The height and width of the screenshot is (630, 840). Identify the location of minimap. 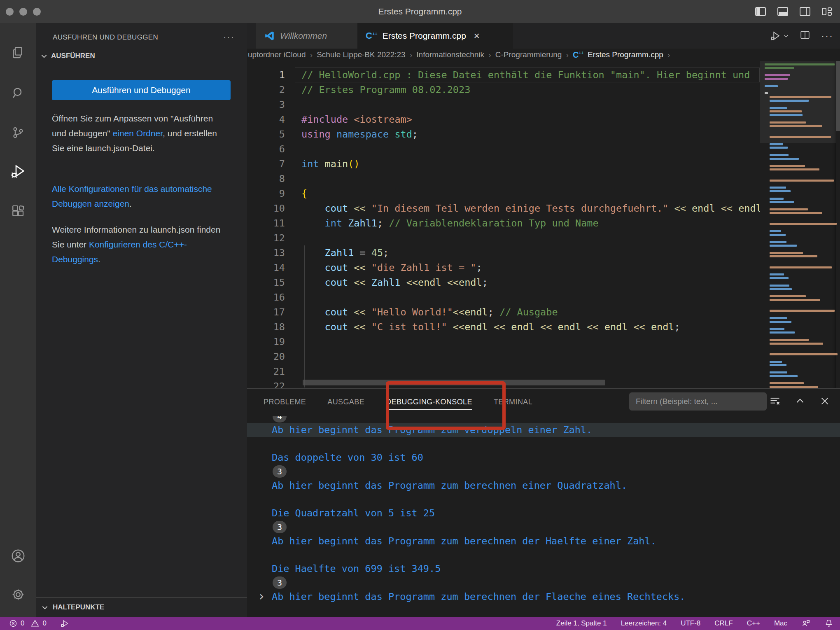
(798, 225).